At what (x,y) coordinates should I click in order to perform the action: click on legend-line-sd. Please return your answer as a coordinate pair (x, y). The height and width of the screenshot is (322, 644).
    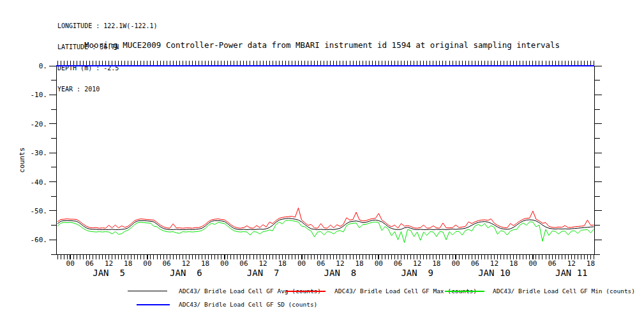
    Looking at the image, I should click on (153, 305).